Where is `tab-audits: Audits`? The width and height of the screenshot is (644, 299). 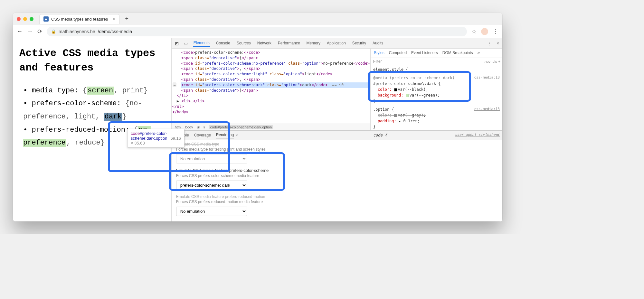
tab-audits: Audits is located at coordinates (378, 43).